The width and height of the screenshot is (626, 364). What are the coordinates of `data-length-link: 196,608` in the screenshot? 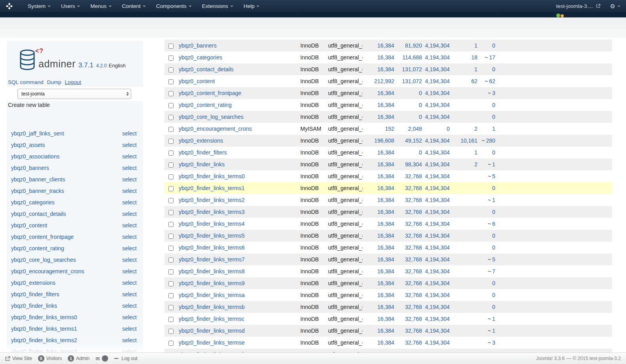 It's located at (384, 141).